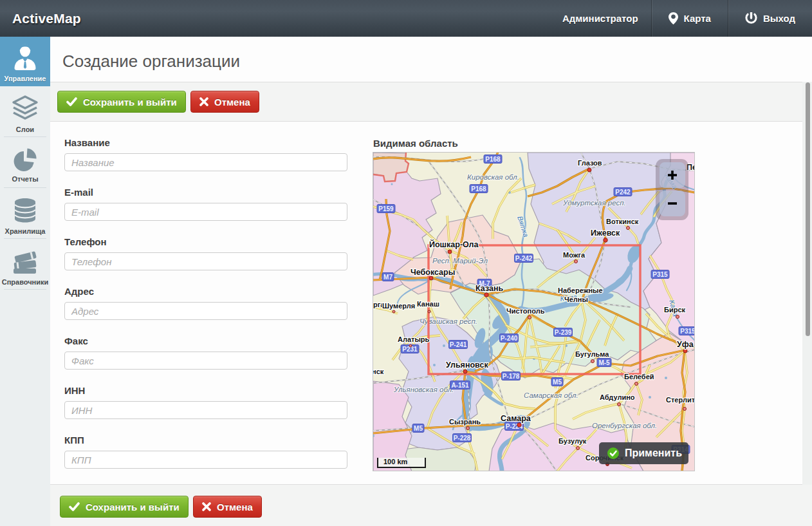 This screenshot has height=526, width=812. What do you see at coordinates (511, 376) in the screenshot?
I see `svg-text: Р-178` at bounding box center [511, 376].